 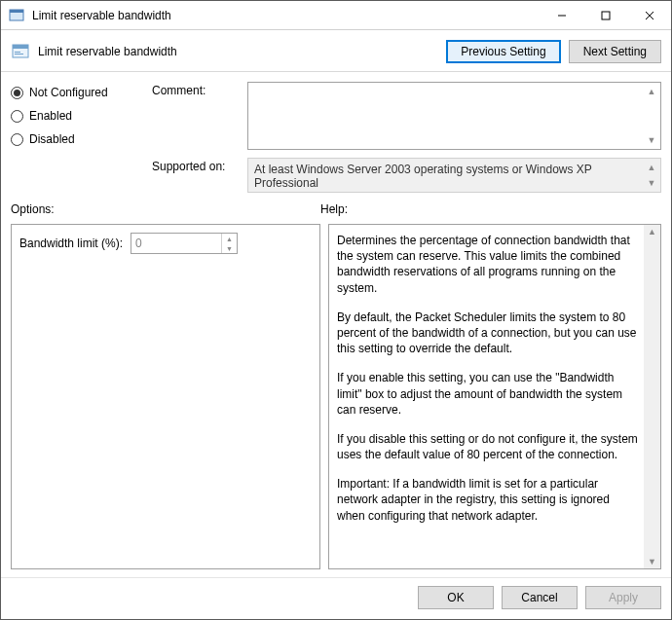 What do you see at coordinates (488, 393) in the screenshot?
I see `help-paragraph: If you enable this setting, you can use …` at bounding box center [488, 393].